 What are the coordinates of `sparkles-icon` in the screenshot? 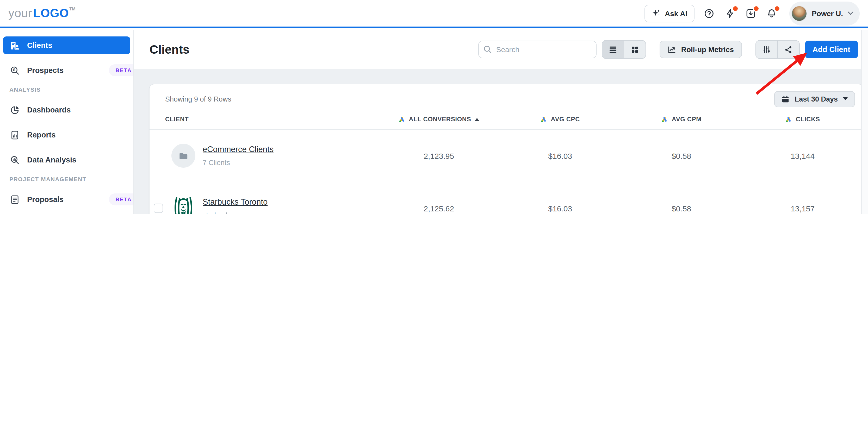 It's located at (656, 13).